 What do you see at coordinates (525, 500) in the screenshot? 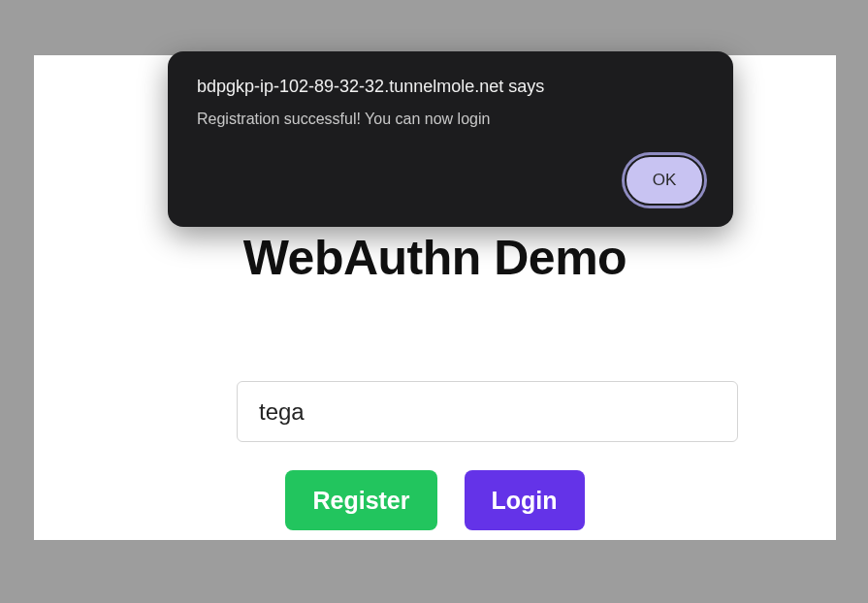
I see `login-button: Login` at bounding box center [525, 500].